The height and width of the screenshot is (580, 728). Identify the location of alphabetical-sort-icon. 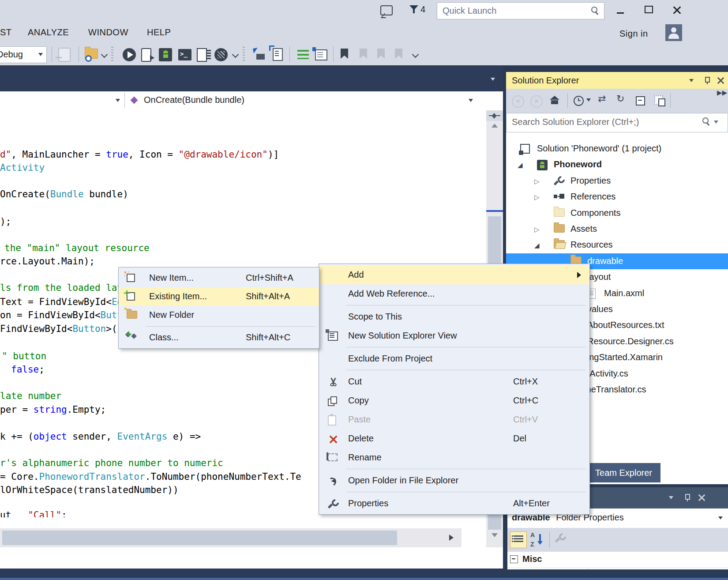
(537, 540).